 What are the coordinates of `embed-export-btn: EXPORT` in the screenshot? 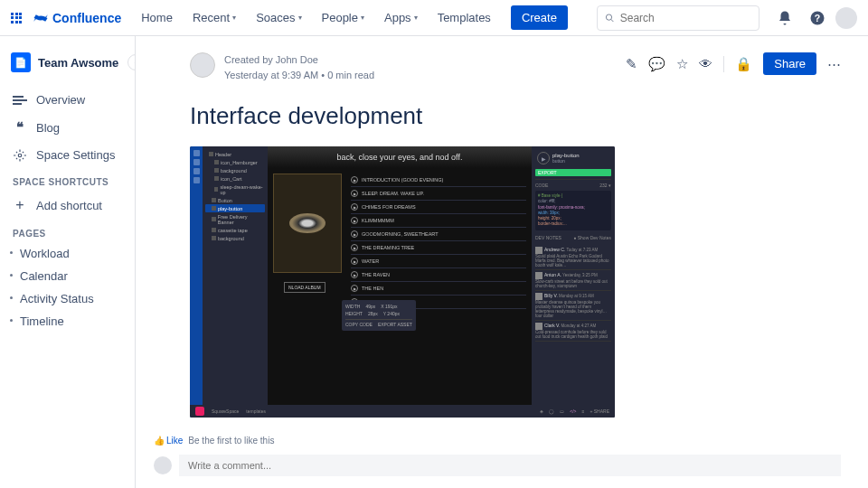 It's located at (573, 173).